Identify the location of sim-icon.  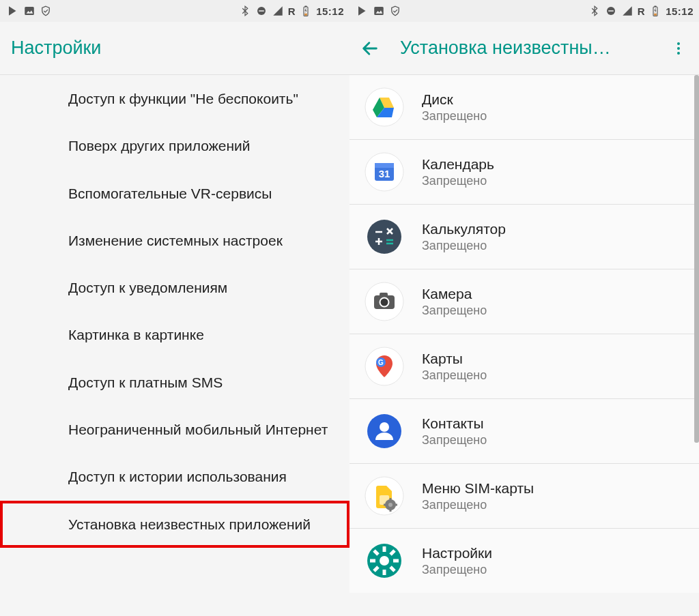
(384, 496).